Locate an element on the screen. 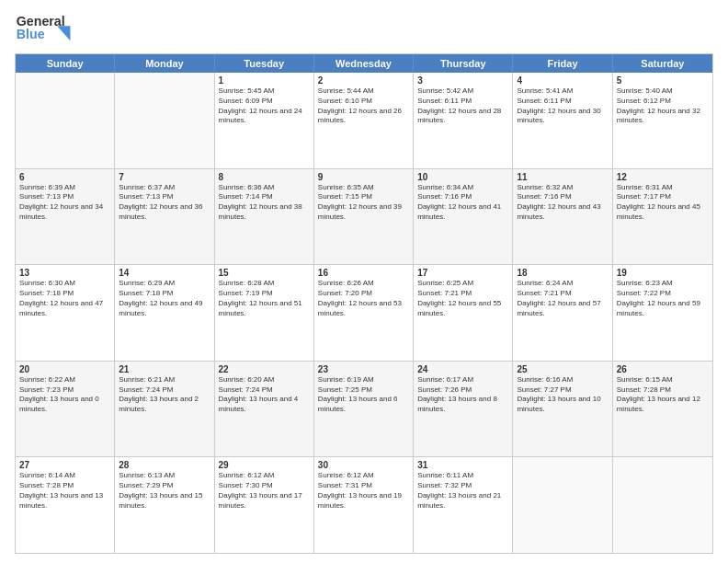 Image resolution: width=728 pixels, height=563 pixels. header-day-tuesday: Tuesday is located at coordinates (265, 63).